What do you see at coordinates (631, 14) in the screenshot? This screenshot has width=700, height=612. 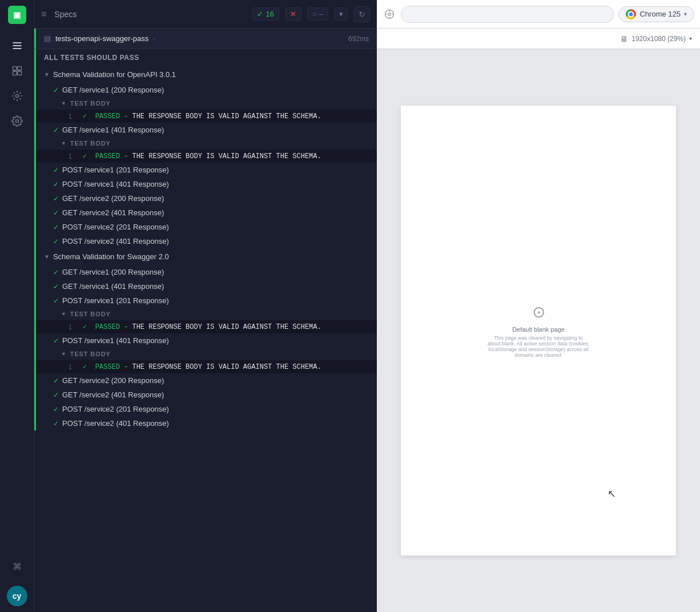 I see `chrome-icon` at bounding box center [631, 14].